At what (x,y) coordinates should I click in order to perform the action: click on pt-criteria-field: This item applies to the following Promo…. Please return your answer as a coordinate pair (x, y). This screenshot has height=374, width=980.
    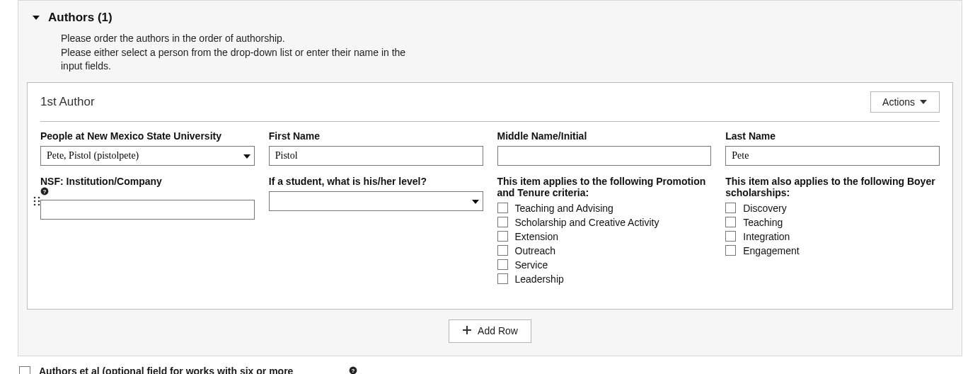
    Looking at the image, I should click on (604, 232).